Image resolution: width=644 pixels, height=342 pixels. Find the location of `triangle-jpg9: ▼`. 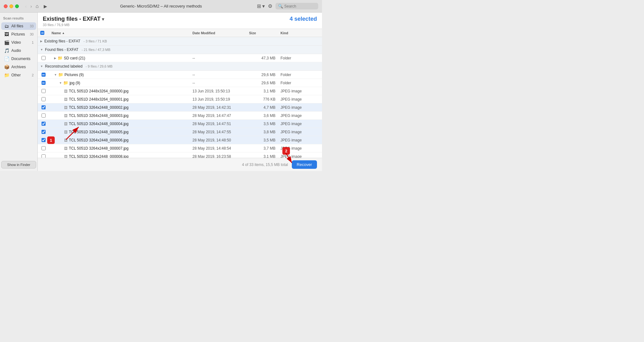

triangle-jpg9: ▼ is located at coordinates (60, 83).